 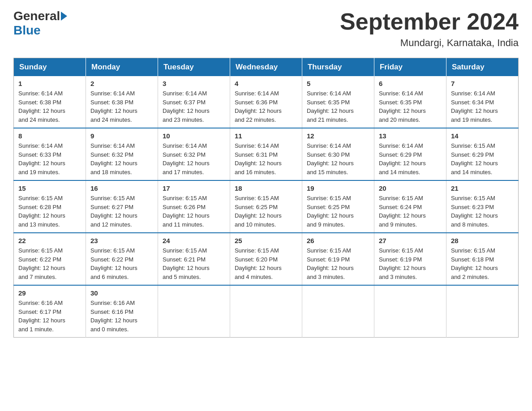 I want to click on day-number: 15, so click(x=50, y=188).